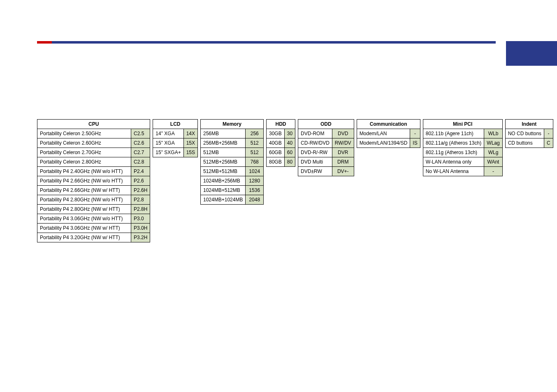  I want to click on memory-desc: 256MB, so click(223, 134).